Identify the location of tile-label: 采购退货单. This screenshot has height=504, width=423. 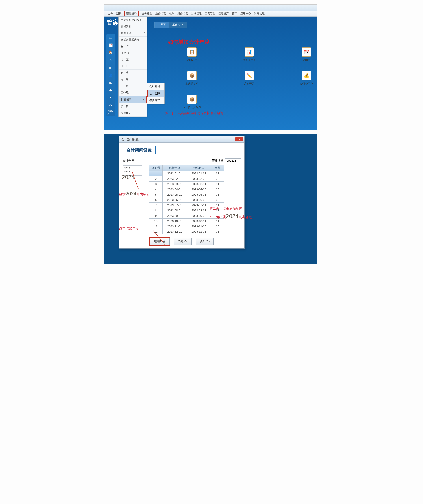
(192, 84).